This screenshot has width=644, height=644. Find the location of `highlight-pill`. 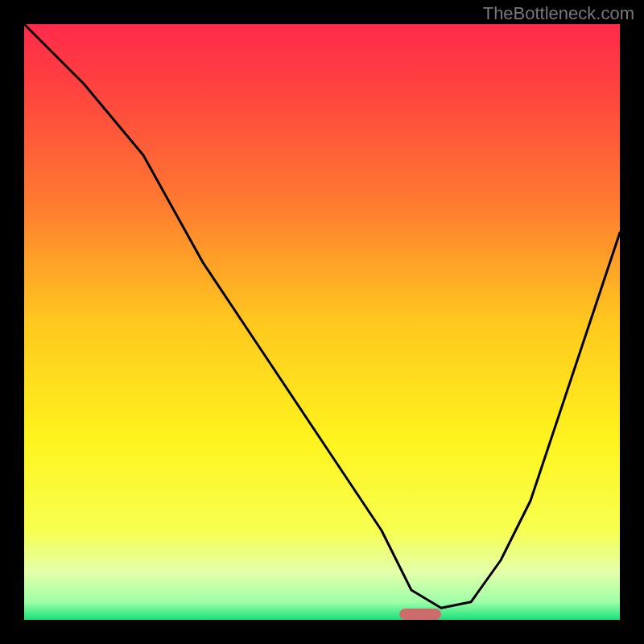

highlight-pill is located at coordinates (420, 614).